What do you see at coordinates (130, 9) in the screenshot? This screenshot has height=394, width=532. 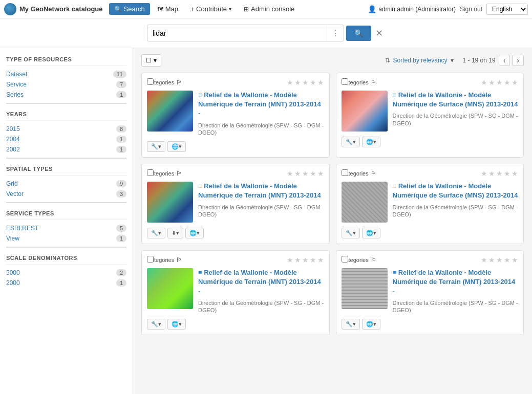 I see `search-nav-btn: 🔍 Search` at bounding box center [130, 9].